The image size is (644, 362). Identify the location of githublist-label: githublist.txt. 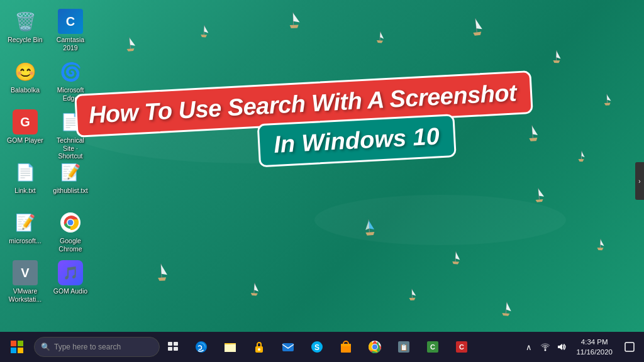
(70, 191).